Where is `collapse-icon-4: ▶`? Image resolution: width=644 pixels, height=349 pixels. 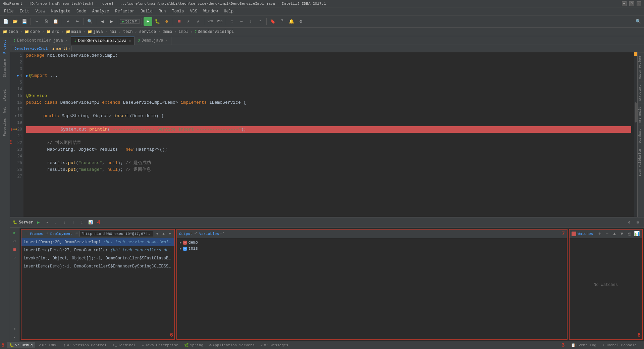
collapse-icon-4: ▶ is located at coordinates (18, 76).